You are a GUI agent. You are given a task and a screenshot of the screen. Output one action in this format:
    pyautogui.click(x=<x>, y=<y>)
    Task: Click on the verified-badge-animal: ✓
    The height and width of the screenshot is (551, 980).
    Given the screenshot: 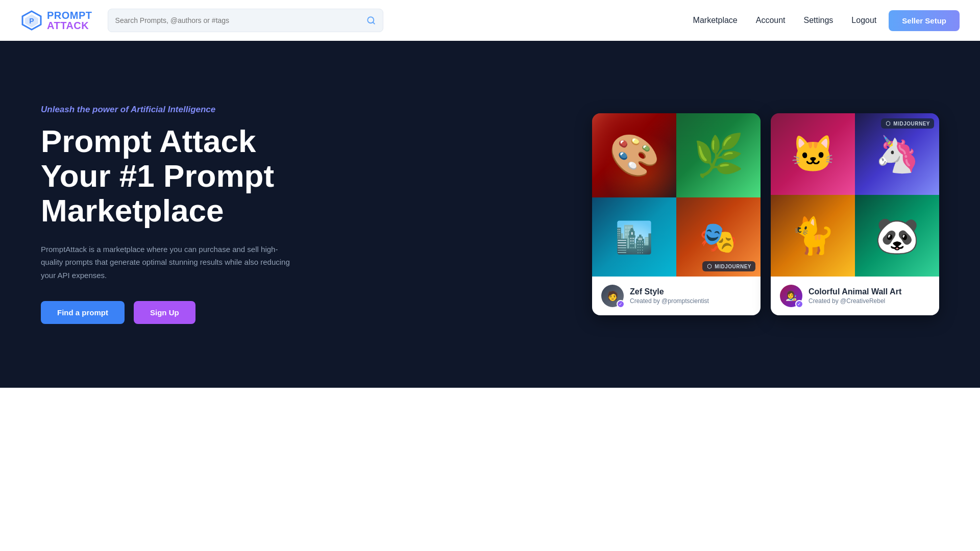 What is the action you would take?
    pyautogui.click(x=799, y=304)
    